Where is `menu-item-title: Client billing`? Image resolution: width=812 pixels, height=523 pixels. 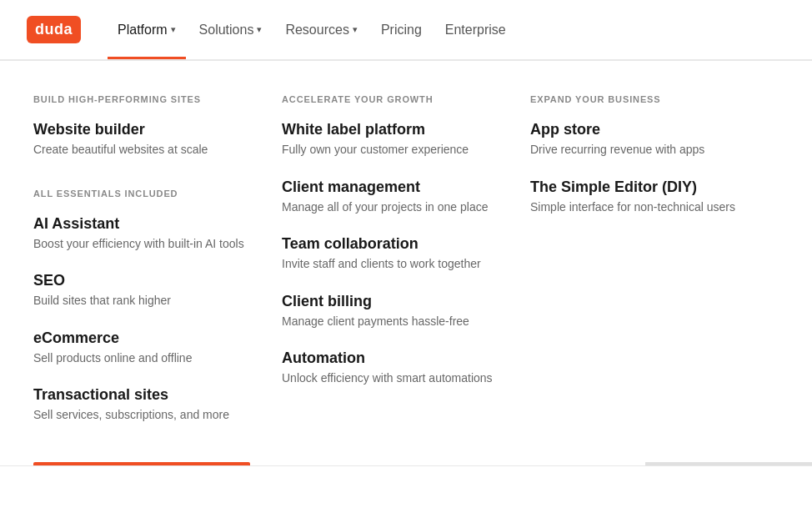
menu-item-title: Client billing is located at coordinates (398, 302).